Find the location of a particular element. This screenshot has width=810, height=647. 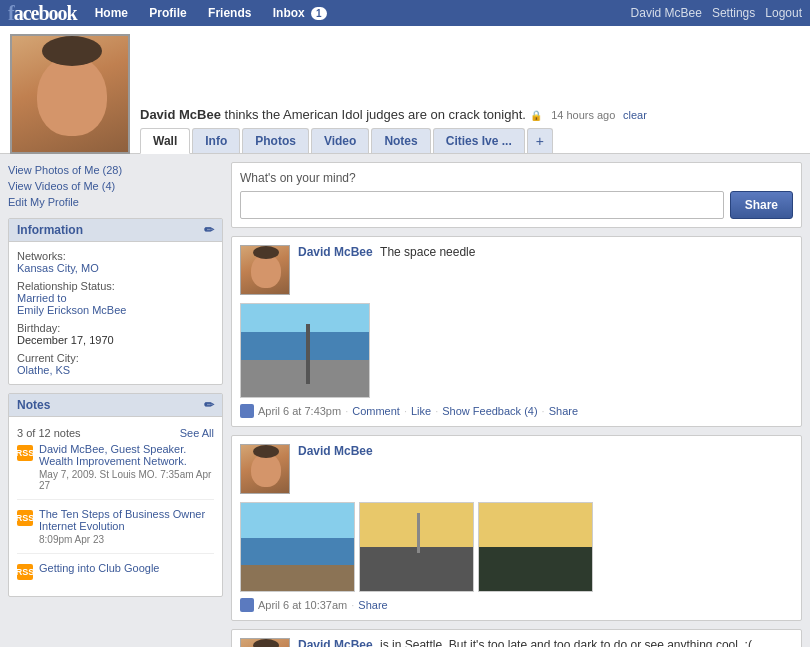

tab-cities: Cities Ive ... is located at coordinates (479, 140).